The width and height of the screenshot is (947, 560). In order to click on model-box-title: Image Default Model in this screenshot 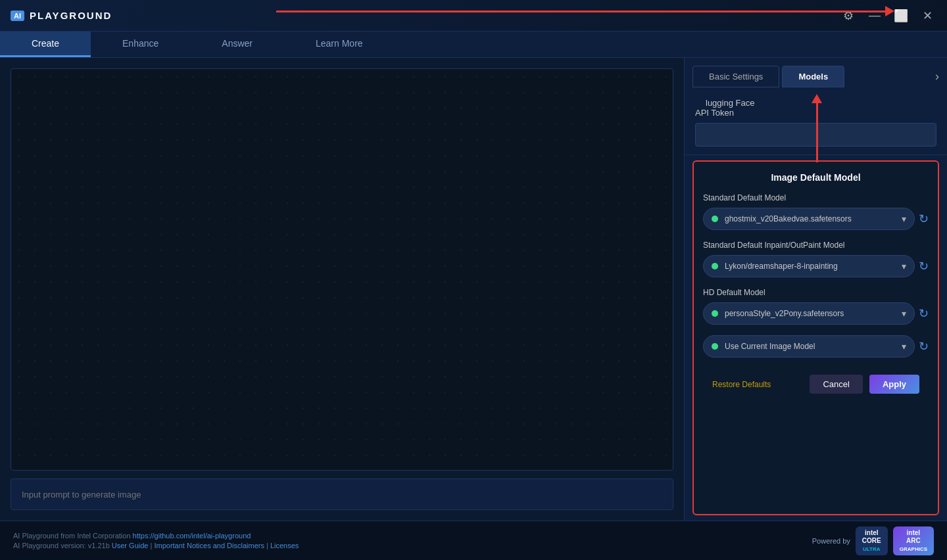, I will do `click(815, 177)`.